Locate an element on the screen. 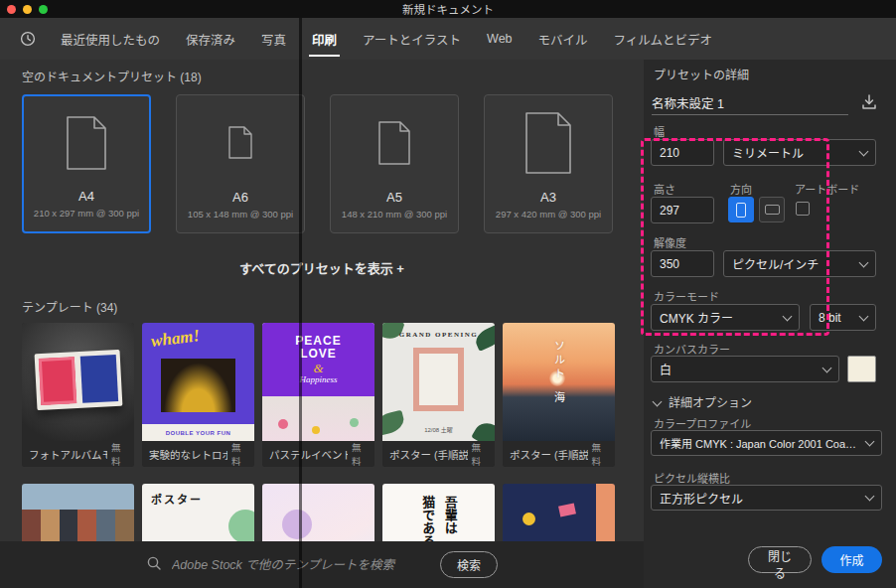  tab-art-illustration: アートとイラスト is located at coordinates (411, 39).